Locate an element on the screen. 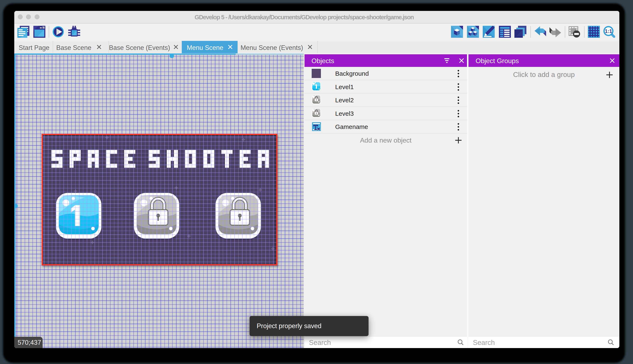  svg-text: 1:1 is located at coordinates (608, 31).